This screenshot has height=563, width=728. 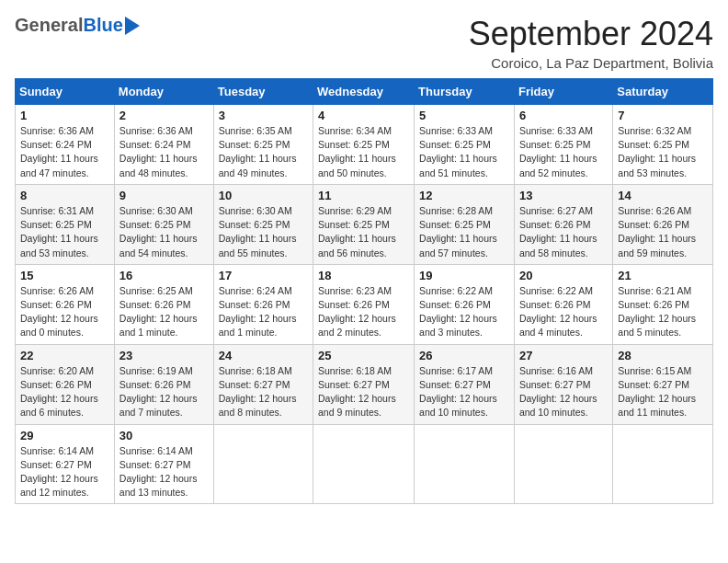 What do you see at coordinates (263, 355) in the screenshot?
I see `day-number: 24` at bounding box center [263, 355].